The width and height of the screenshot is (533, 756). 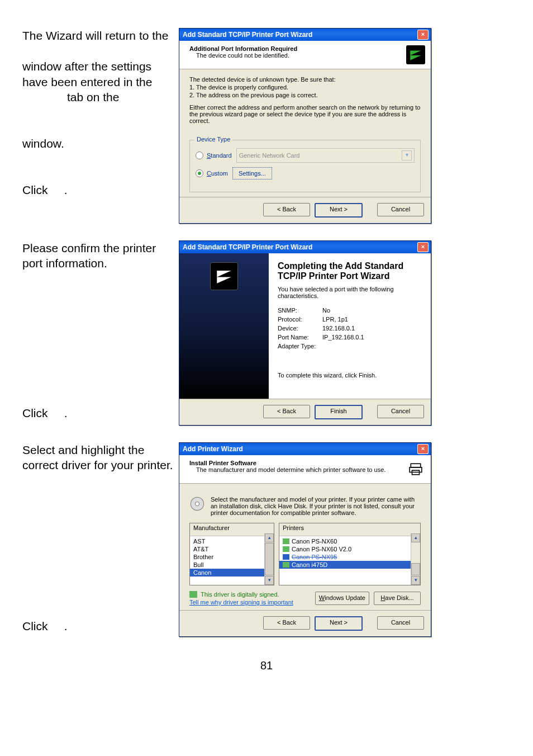 What do you see at coordinates (241, 602) in the screenshot?
I see `why-signing-link: Tell me why driver signing is important` at bounding box center [241, 602].